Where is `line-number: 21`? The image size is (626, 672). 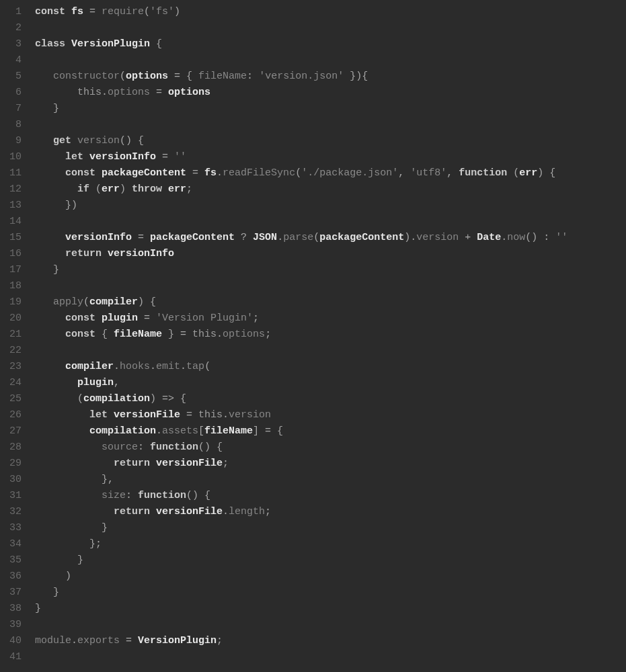 line-number: 21 is located at coordinates (11, 335).